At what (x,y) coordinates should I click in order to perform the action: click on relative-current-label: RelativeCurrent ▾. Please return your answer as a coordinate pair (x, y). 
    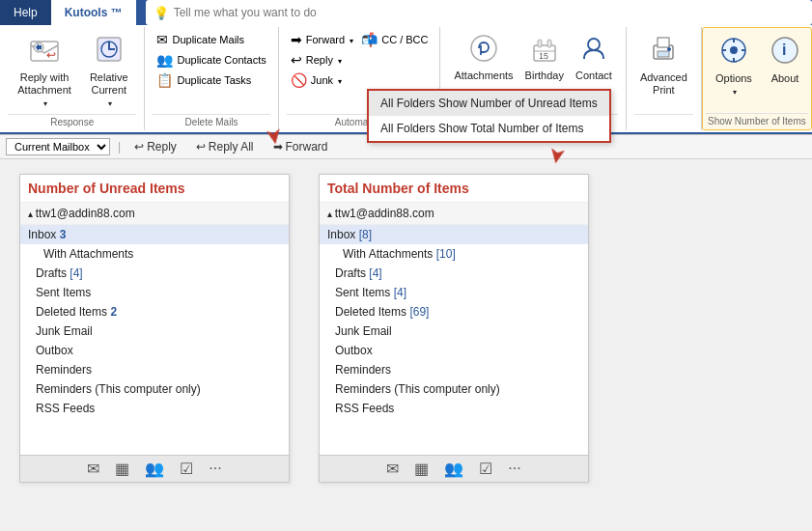
    Looking at the image, I should click on (108, 91).